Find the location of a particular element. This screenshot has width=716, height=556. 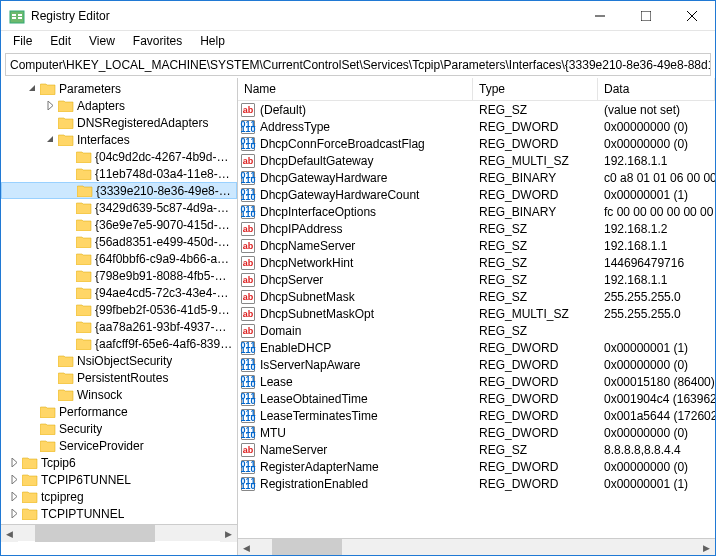

menu-help: Help is located at coordinates (212, 41).